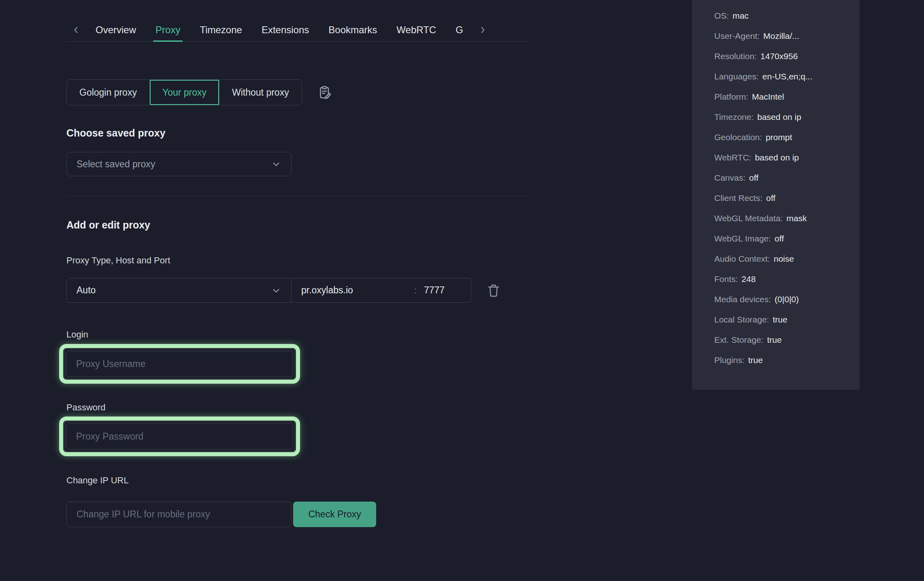 This screenshot has height=581, width=924. What do you see at coordinates (743, 299) in the screenshot?
I see `summary-label: Media devices:` at bounding box center [743, 299].